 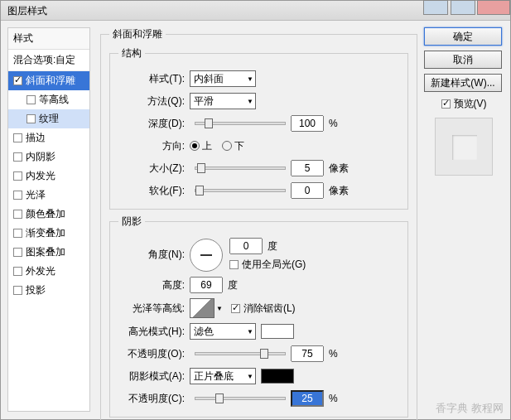 I want to click on soften-unit: 像素, so click(x=339, y=191).